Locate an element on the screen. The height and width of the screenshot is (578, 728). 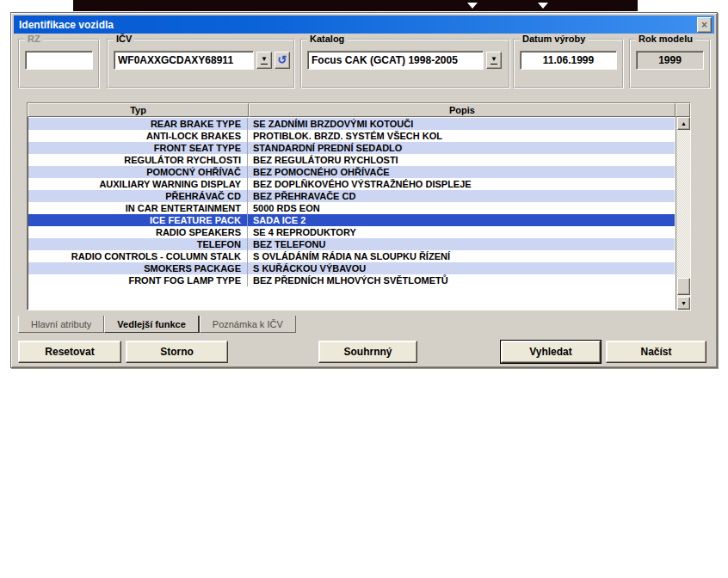
table-row: REAR BRAKE TYPESE ZADNÍMI BRZDOVÝMI KOTO… is located at coordinates (351, 124).